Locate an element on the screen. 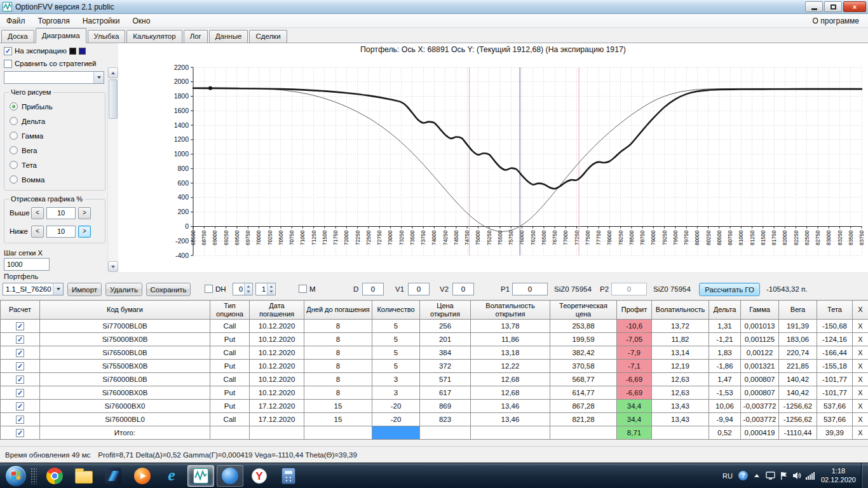  column-header: Теоретическая цена is located at coordinates (583, 310).